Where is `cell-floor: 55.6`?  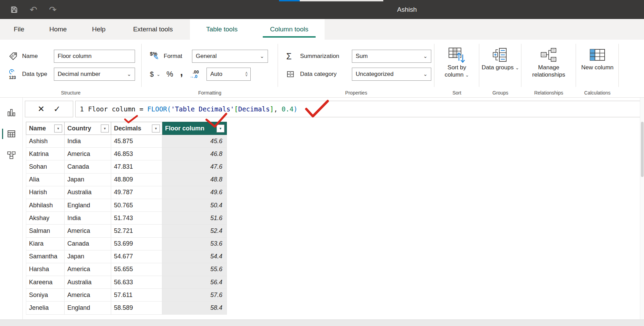
cell-floor: 55.6 is located at coordinates (195, 270).